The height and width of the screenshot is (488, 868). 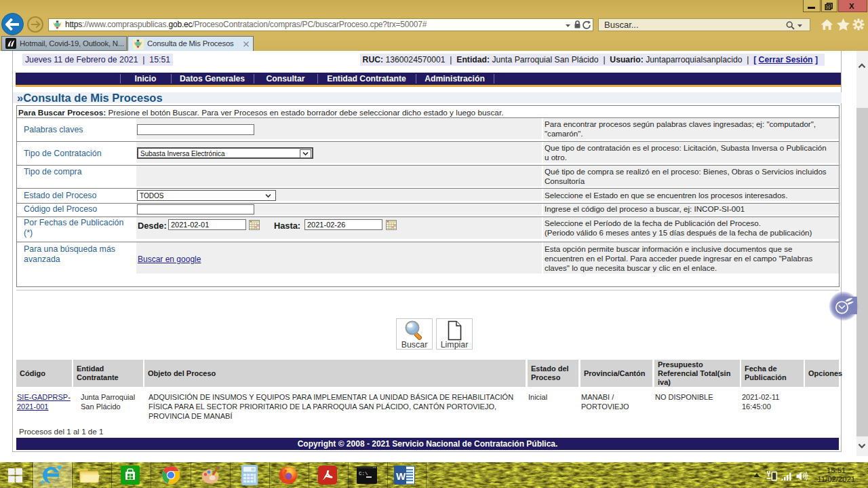 What do you see at coordinates (401, 476) in the screenshot?
I see `svg-text: W` at bounding box center [401, 476].